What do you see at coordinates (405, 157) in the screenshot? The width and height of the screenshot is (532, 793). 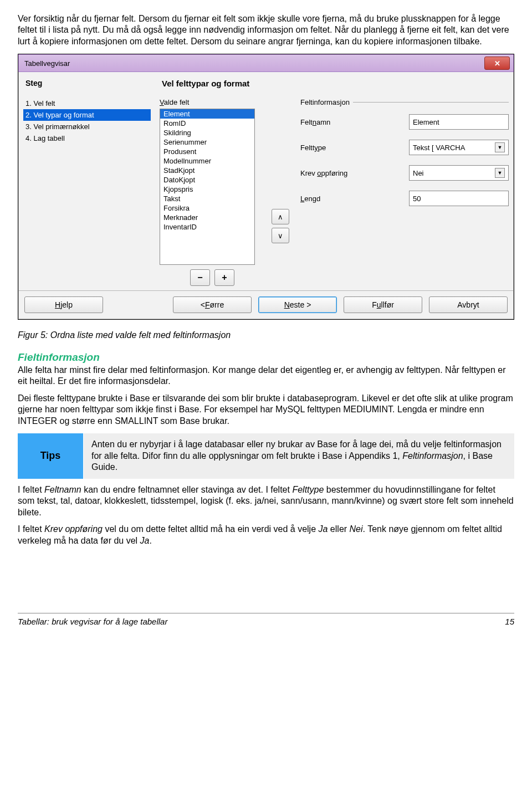 I see `field-info-panel: Feltinformasjon Feltnamn Element Felttyp…` at bounding box center [405, 157].